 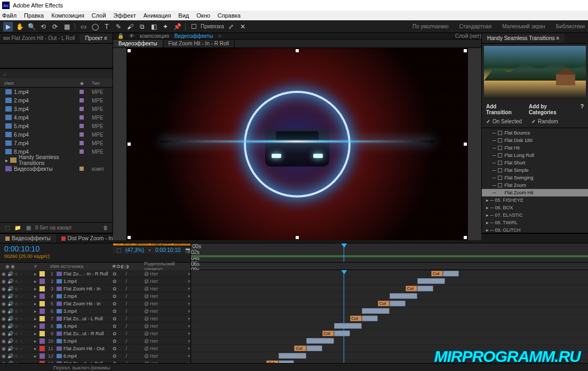 What do you see at coordinates (20, 27) in the screenshot?
I see `hand-tool: ✋` at bounding box center [20, 27].